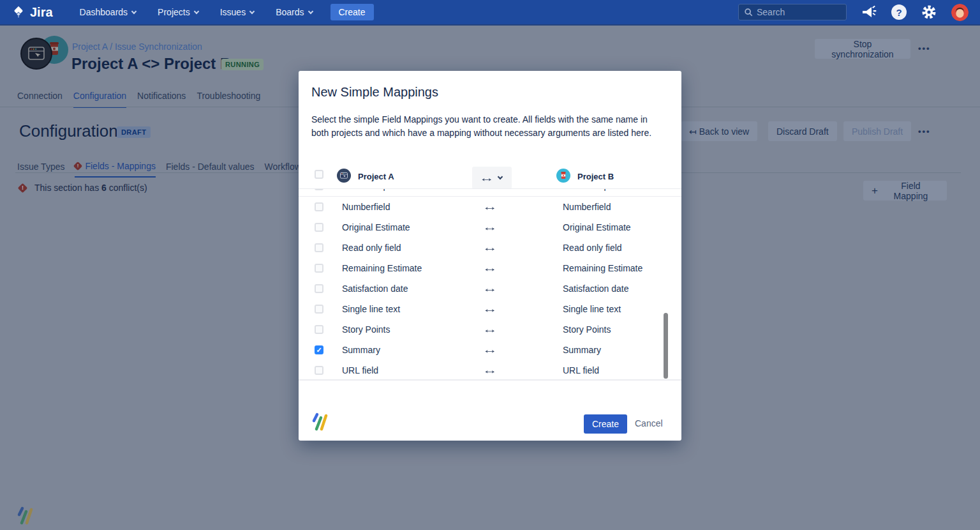 The image size is (980, 530). I want to click on nav-right-cluster: ?, so click(854, 13).